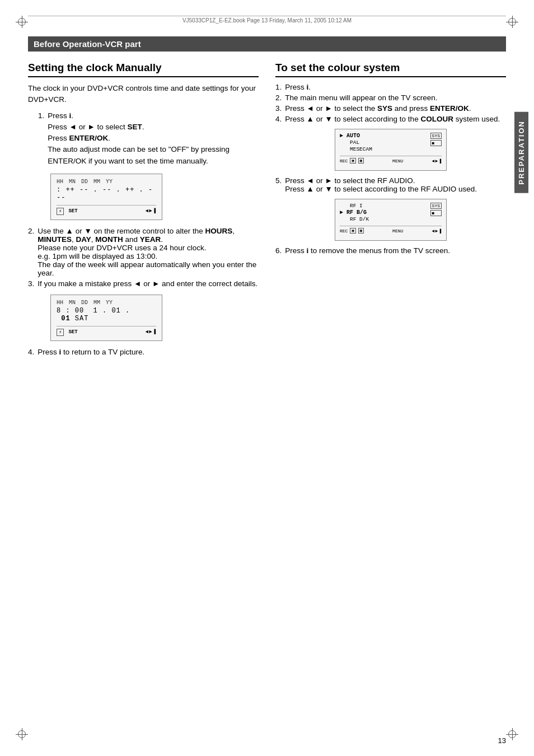 The image size is (534, 756). Describe the element at coordinates (267, 20) in the screenshot. I see `file-info: VJ5033CP1Z_E-EZ.book Page 13 Friday, Mar…` at that location.